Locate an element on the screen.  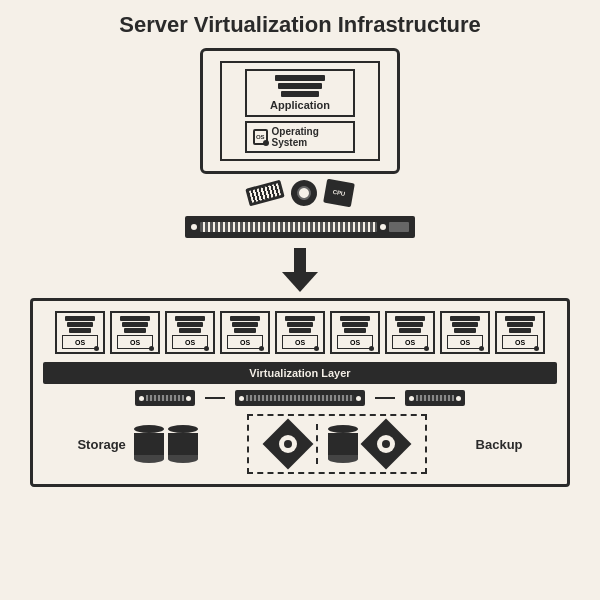
rack-connector-h2 is located at coordinates (385, 398).